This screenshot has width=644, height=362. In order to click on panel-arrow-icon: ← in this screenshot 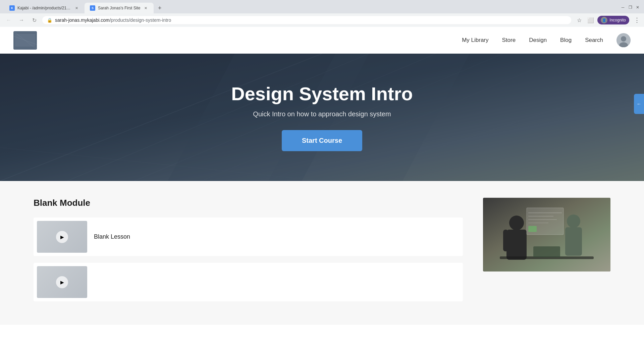, I will do `click(639, 104)`.